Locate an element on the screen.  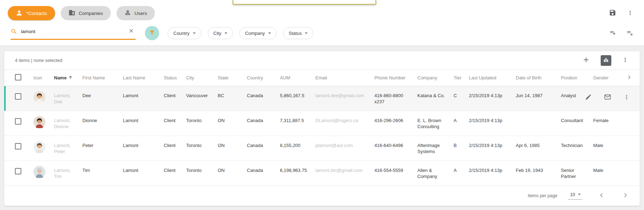
cell-tier: A is located at coordinates (461, 120).